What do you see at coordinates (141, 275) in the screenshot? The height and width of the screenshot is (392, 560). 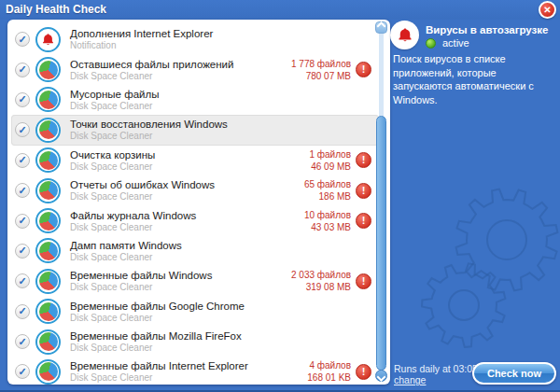 I see `item-title: Временные файлы Windows` at bounding box center [141, 275].